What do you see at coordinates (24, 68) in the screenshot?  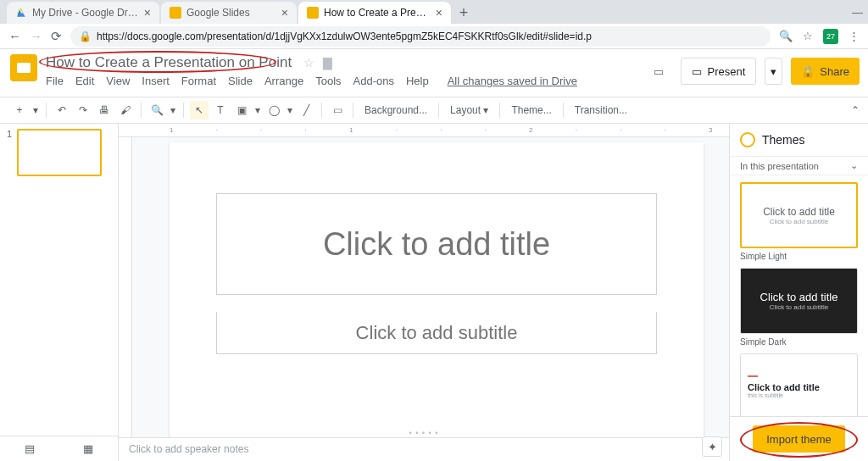 I see `slides-logo` at bounding box center [24, 68].